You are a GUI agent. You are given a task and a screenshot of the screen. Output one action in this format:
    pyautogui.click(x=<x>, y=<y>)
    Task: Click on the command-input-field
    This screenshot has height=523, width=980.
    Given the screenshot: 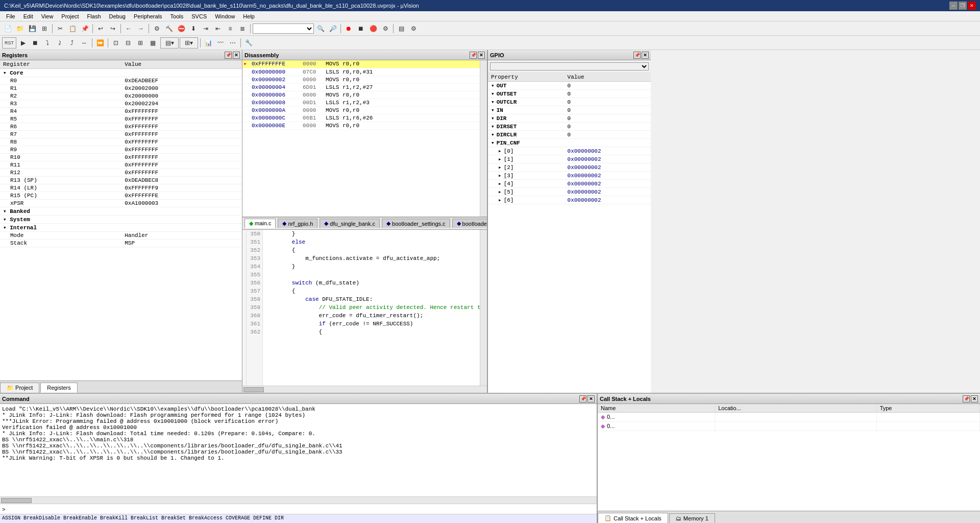 What is the action you would take?
    pyautogui.click(x=301, y=509)
    